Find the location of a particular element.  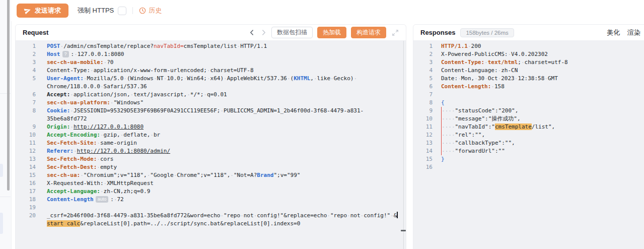

code-line: 12 "rel":"", is located at coordinates (529, 135).